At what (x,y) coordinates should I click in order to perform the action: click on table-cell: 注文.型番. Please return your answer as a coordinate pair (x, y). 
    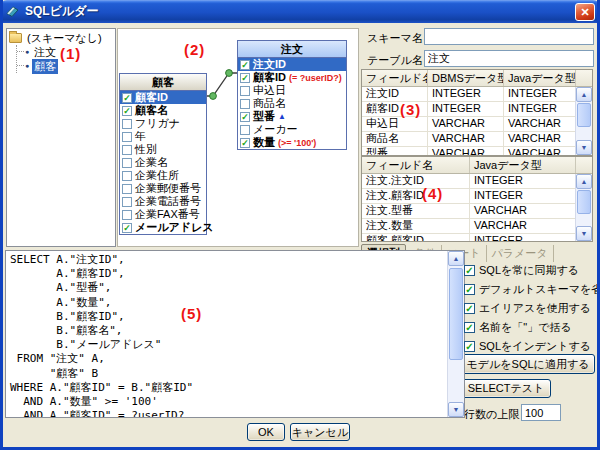
    Looking at the image, I should click on (416, 211).